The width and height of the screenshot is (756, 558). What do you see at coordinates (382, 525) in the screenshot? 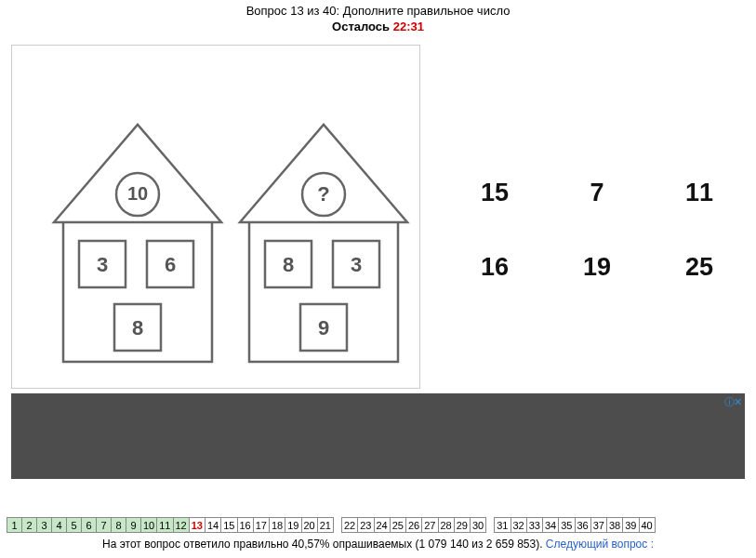
I see `nav-cell-24: 24` at bounding box center [382, 525].